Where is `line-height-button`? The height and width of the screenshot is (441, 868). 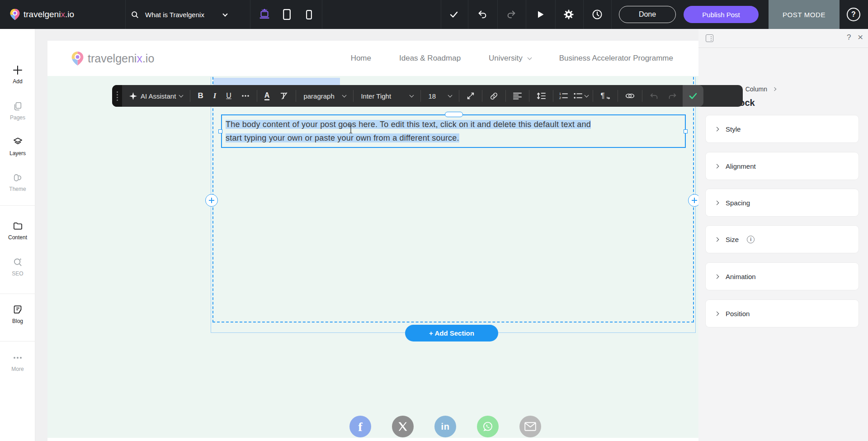
line-height-button is located at coordinates (541, 96).